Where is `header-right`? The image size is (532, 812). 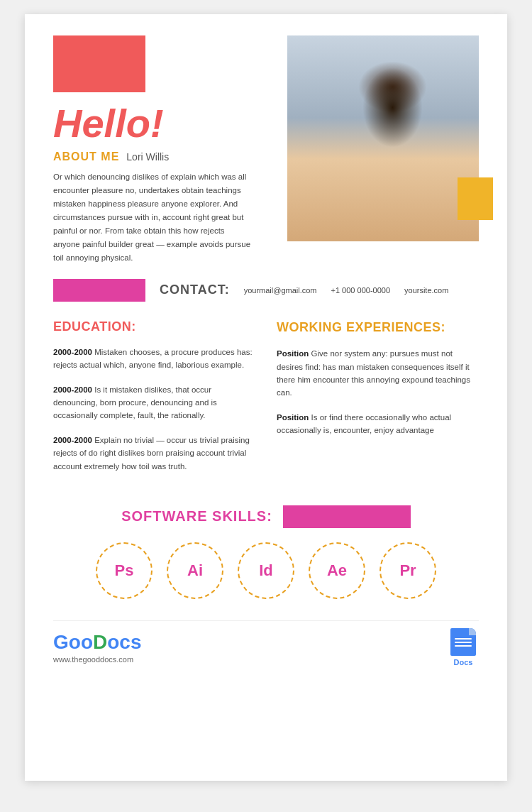
header-right is located at coordinates (383, 138).